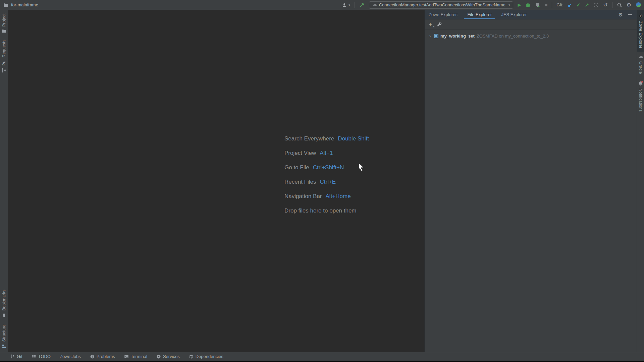  What do you see at coordinates (322, 356) in the screenshot?
I see `bottom-tool-bar: Git TODO Zowe Jobs Problems Terminal Ser…` at bounding box center [322, 356].